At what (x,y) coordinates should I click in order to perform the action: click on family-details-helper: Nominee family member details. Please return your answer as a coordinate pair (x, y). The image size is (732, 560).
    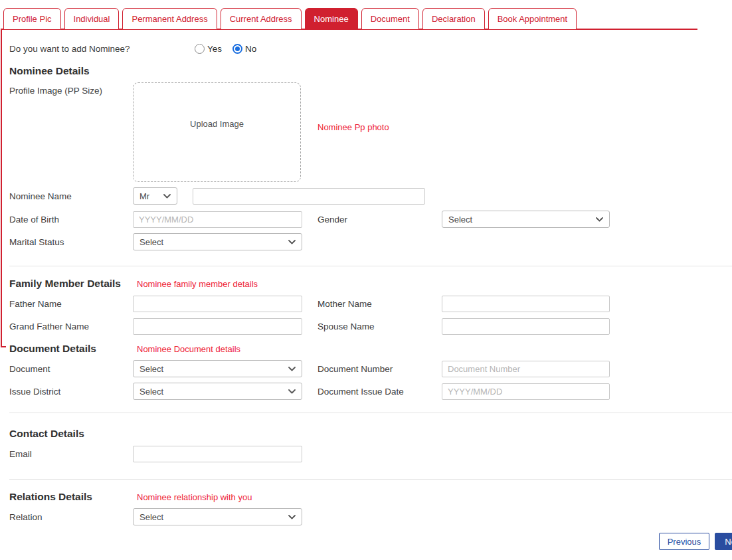
    Looking at the image, I should click on (197, 284).